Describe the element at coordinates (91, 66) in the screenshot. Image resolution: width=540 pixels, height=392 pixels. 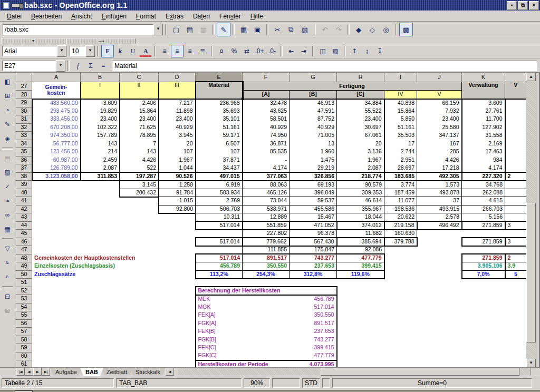
I see `sum-button: Σ` at that location.